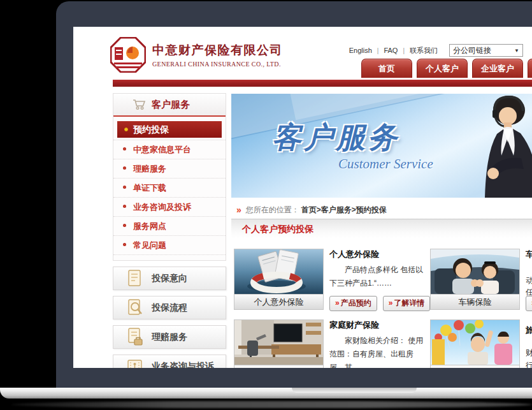 The image size is (532, 410). I want to click on sidebar-item-service-outlets: 服务网点, so click(169, 226).